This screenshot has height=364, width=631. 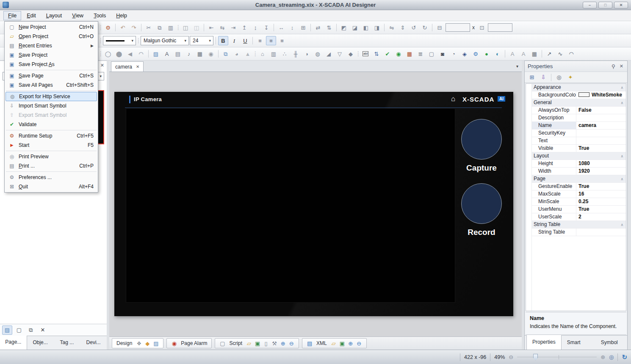 I want to click on property-row-height: Height 1080 ∧, so click(x=578, y=164).